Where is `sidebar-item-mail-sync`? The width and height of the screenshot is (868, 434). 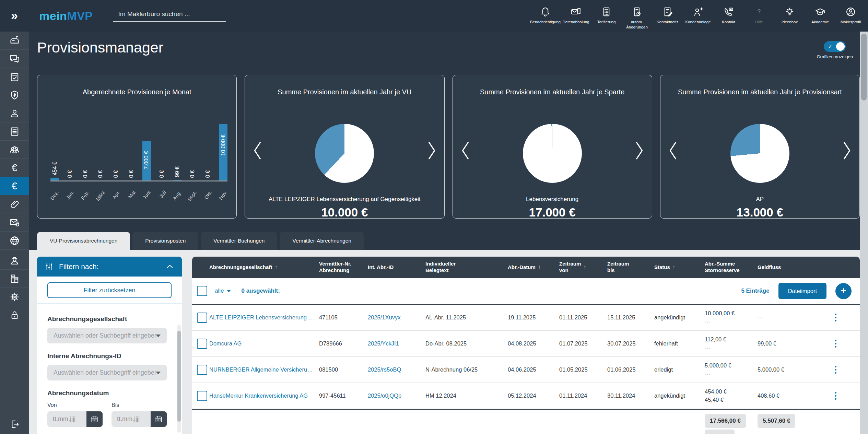
sidebar-item-mail-sync is located at coordinates (14, 222).